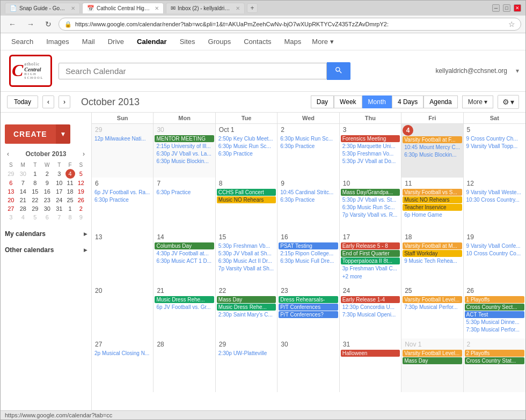 The height and width of the screenshot is (420, 526). Describe the element at coordinates (408, 183) in the screenshot. I see `cell-date-number: 11` at that location.